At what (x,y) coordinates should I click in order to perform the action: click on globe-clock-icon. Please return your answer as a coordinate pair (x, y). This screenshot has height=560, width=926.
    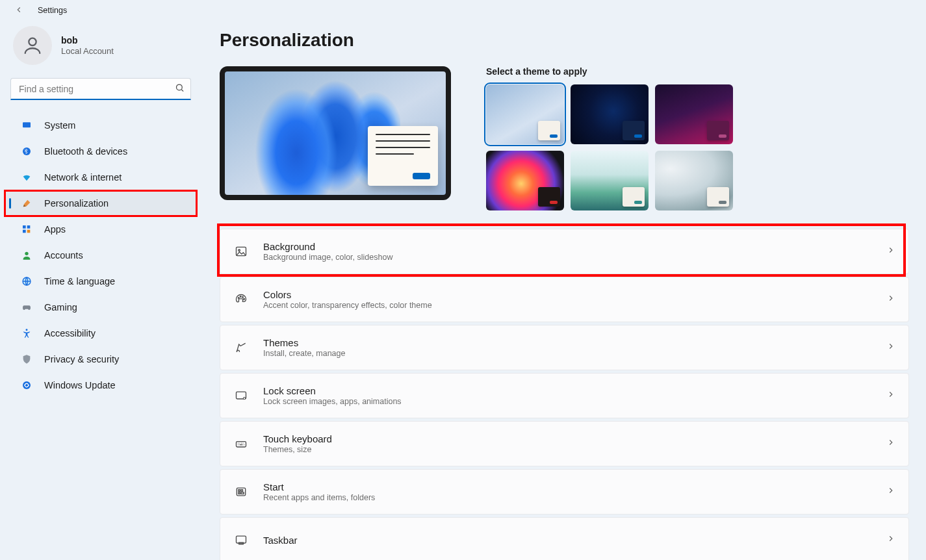
    Looking at the image, I should click on (27, 281).